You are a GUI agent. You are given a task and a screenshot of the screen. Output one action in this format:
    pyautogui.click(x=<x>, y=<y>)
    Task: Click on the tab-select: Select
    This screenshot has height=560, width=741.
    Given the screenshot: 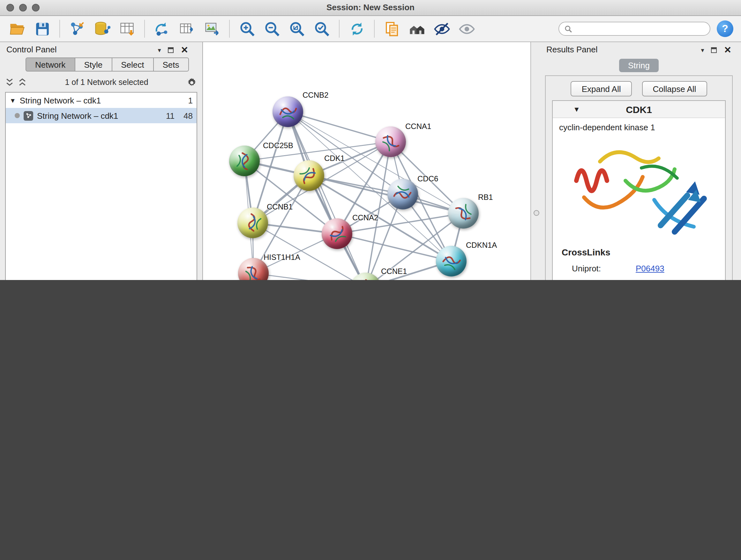 What is the action you would take?
    pyautogui.click(x=133, y=64)
    